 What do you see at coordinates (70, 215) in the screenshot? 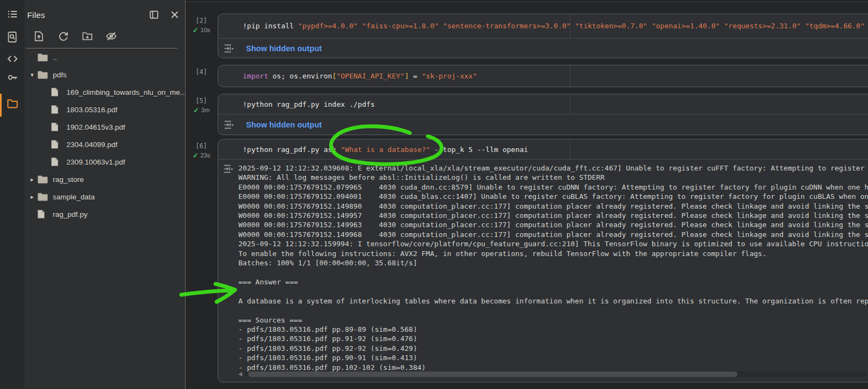
I see `tree-item-label: rag_pdf.py` at bounding box center [70, 215].